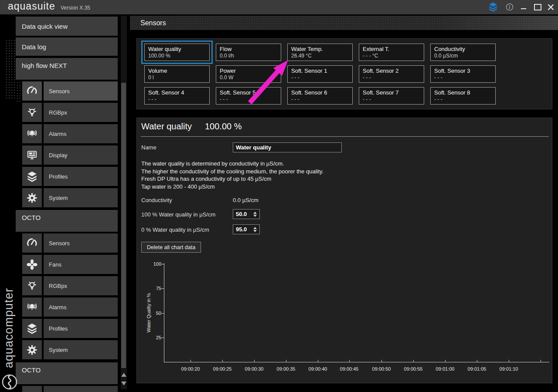 This screenshot has height=392, width=558. What do you see at coordinates (81, 264) in the screenshot?
I see `sidebar-item-label: Fans` at bounding box center [81, 264].